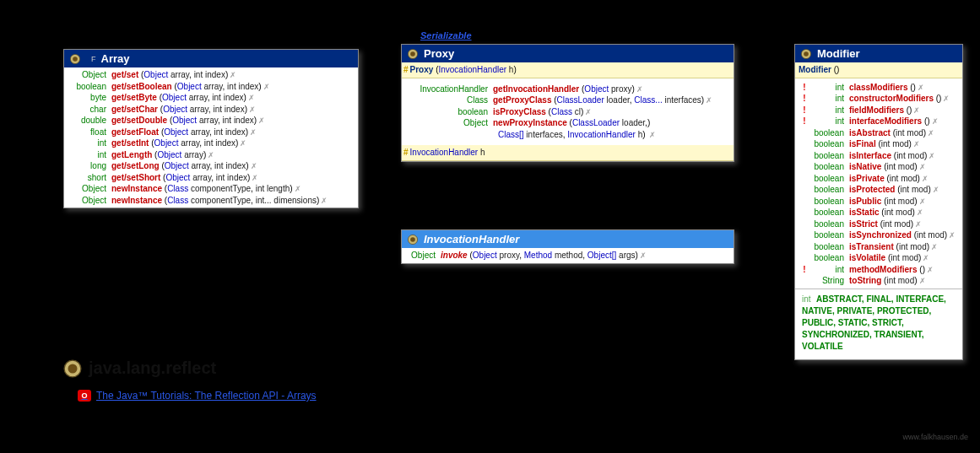 This screenshot has height=453, width=980. What do you see at coordinates (567, 123) in the screenshot?
I see `method-row: Object newProxyInstance (ClassLoader loa…` at bounding box center [567, 123].